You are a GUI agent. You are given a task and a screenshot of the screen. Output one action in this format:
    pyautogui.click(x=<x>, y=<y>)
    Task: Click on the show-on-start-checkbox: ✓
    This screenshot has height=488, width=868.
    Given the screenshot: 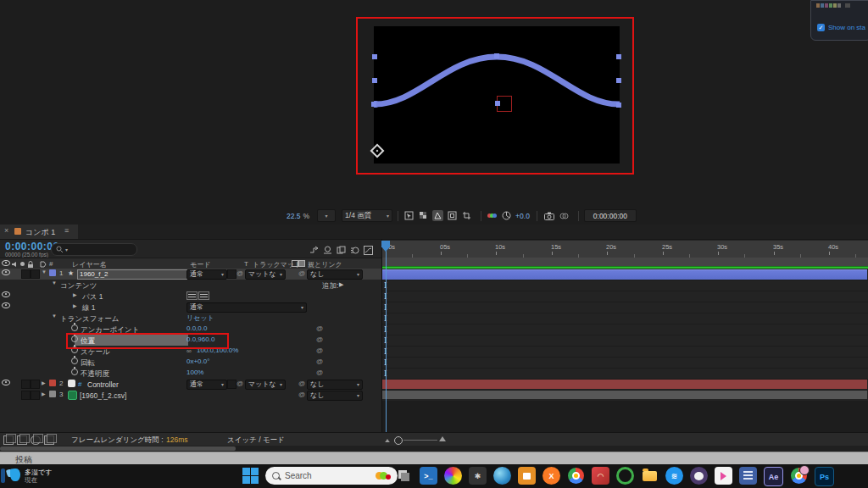 What is the action you would take?
    pyautogui.click(x=821, y=27)
    